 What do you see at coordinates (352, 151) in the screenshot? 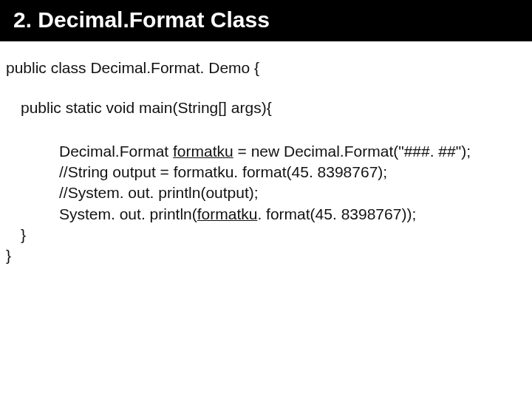
I see `code-line-3c: = new Decimal.Format("###. ##");` at bounding box center [352, 151].